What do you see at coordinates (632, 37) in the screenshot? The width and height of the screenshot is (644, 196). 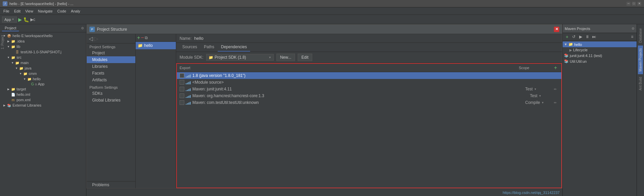 I see `maven-menu-btn: ≡` at bounding box center [632, 37].